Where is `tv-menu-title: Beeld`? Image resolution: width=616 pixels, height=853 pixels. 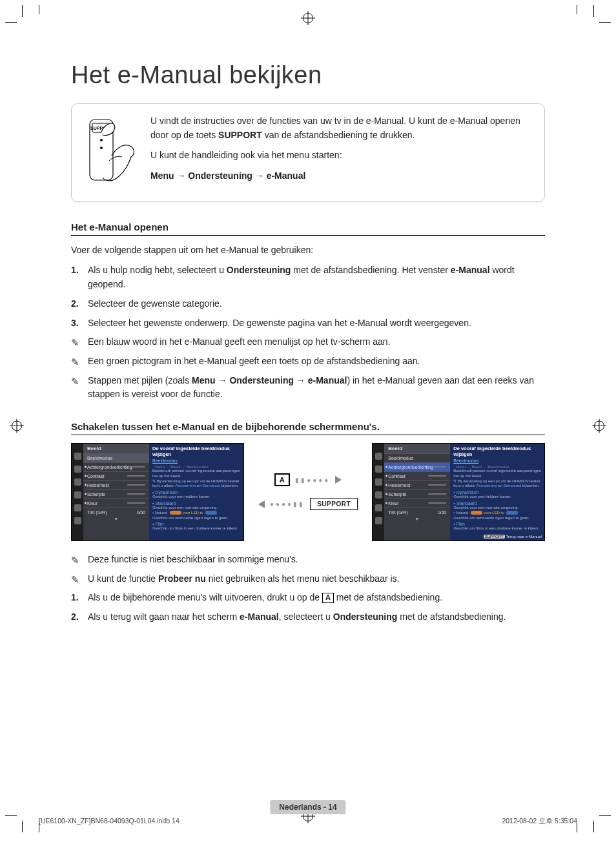 tv-menu-title: Beeld is located at coordinates (116, 448).